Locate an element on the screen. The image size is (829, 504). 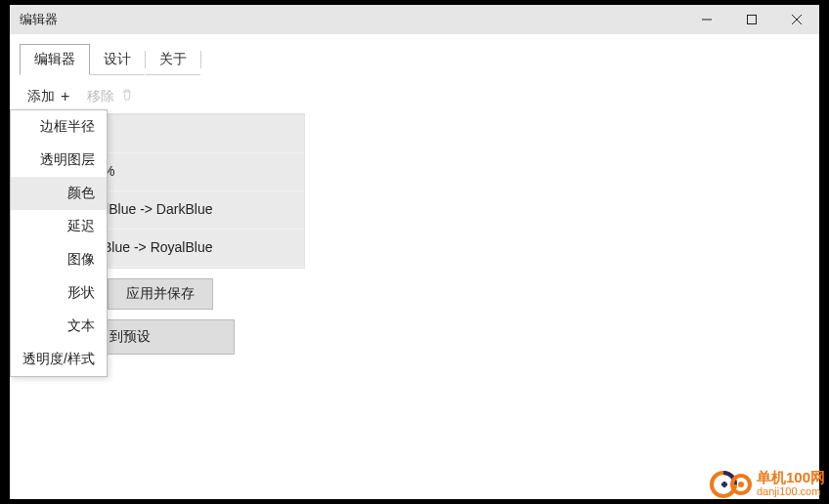
window-title: 编辑器 is located at coordinates (352, 20).